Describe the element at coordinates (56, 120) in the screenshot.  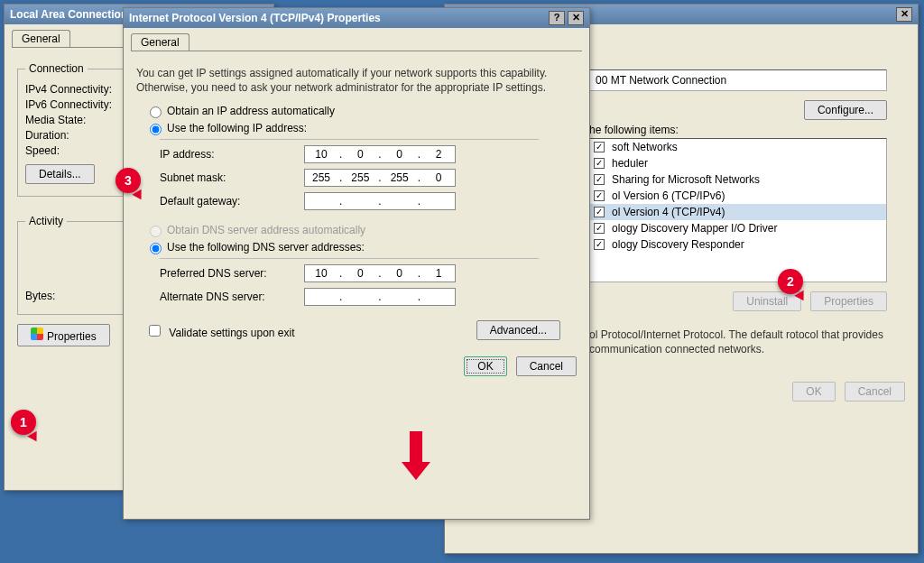
I see `label-media: Media State:` at that location.